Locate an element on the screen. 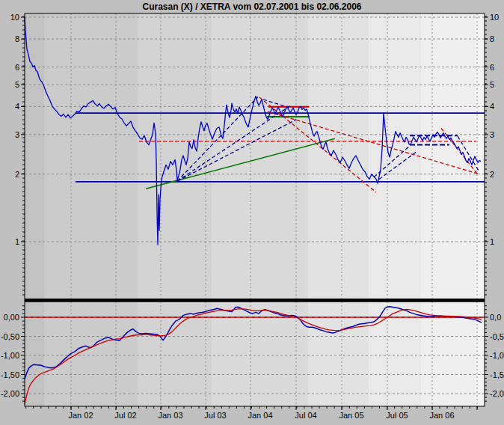  y-axis-label-left: 10 is located at coordinates (15, 17).